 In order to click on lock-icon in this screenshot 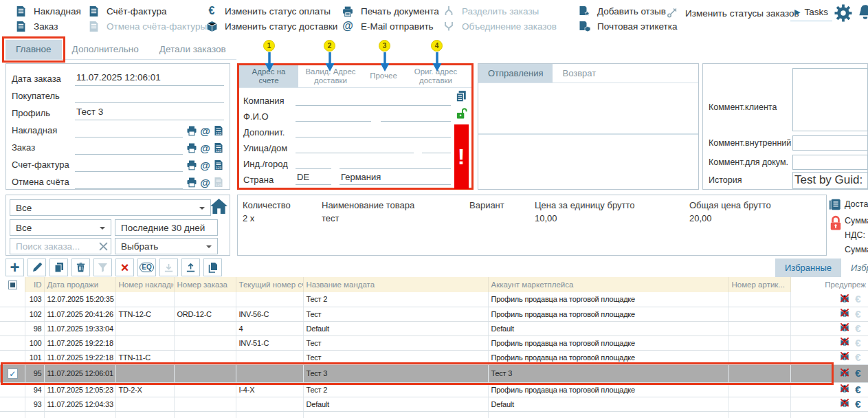, I will do `click(836, 224)`.